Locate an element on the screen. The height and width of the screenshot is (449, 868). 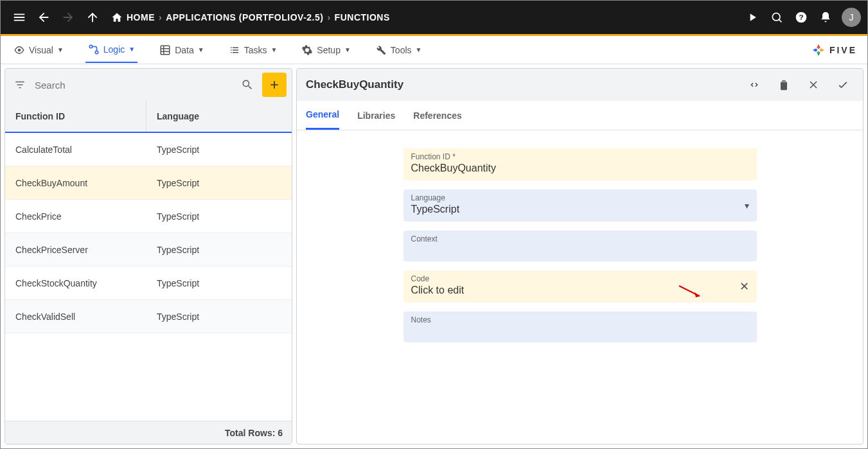
breadcrumb-app: APPLICATIONS (PORTFOLIOV-2.5) is located at coordinates (244, 17).